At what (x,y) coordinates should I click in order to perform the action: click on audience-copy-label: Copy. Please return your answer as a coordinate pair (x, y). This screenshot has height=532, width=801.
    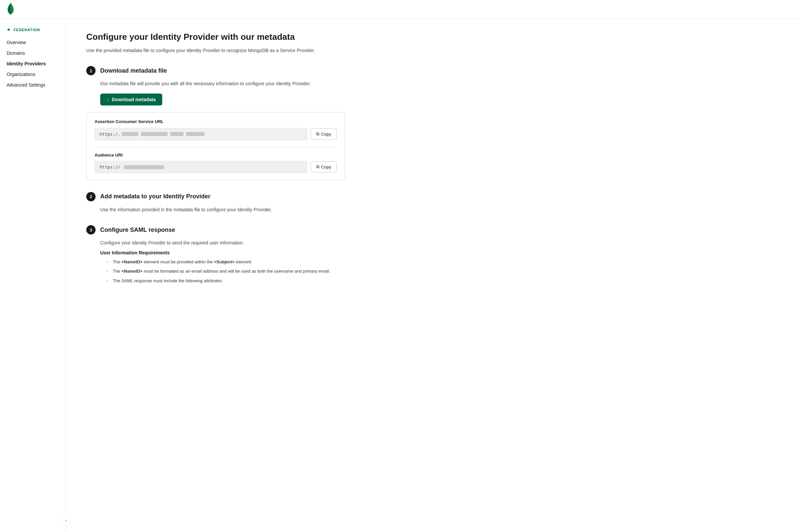
    Looking at the image, I should click on (326, 167).